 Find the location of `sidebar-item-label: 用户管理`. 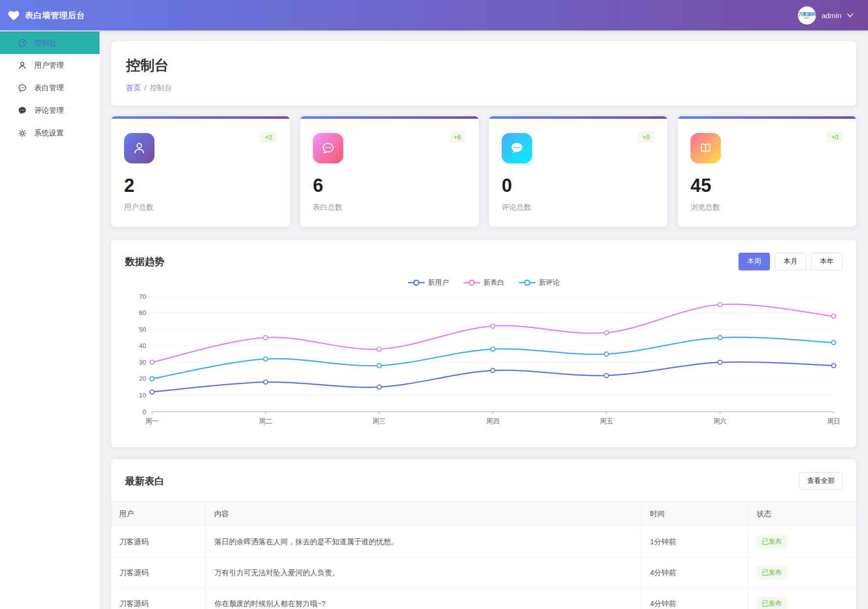

sidebar-item-label: 用户管理 is located at coordinates (49, 66).